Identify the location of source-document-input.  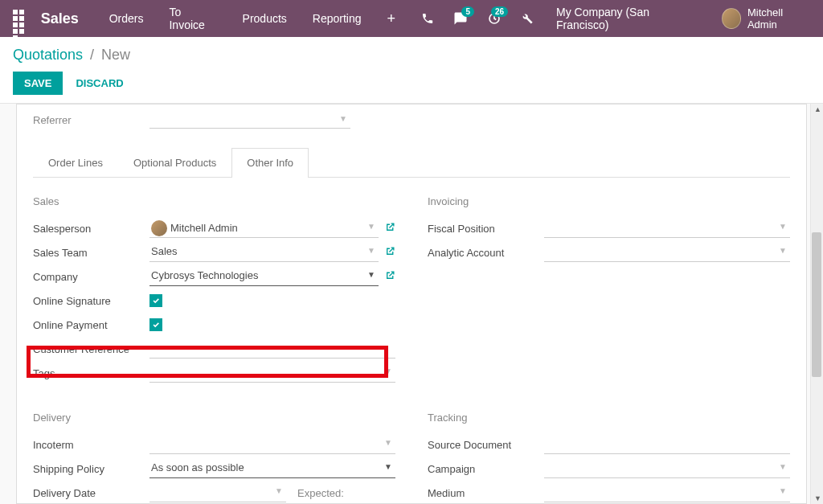
(667, 445).